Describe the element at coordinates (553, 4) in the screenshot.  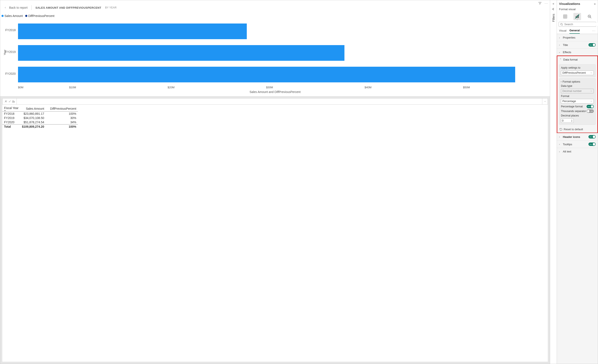
I see `expand-filters-icon: «` at that location.